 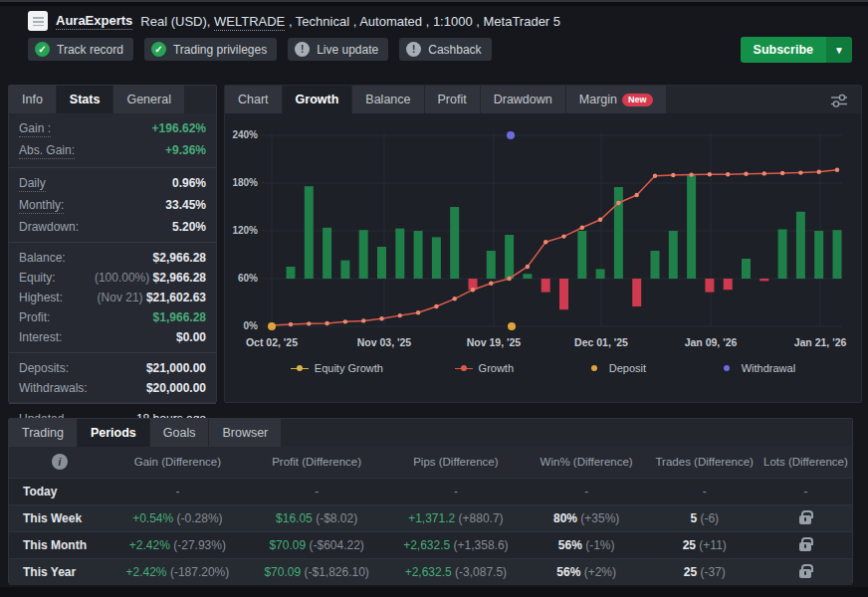 What do you see at coordinates (615, 368) in the screenshot?
I see `legend-deposit: Deposit` at bounding box center [615, 368].